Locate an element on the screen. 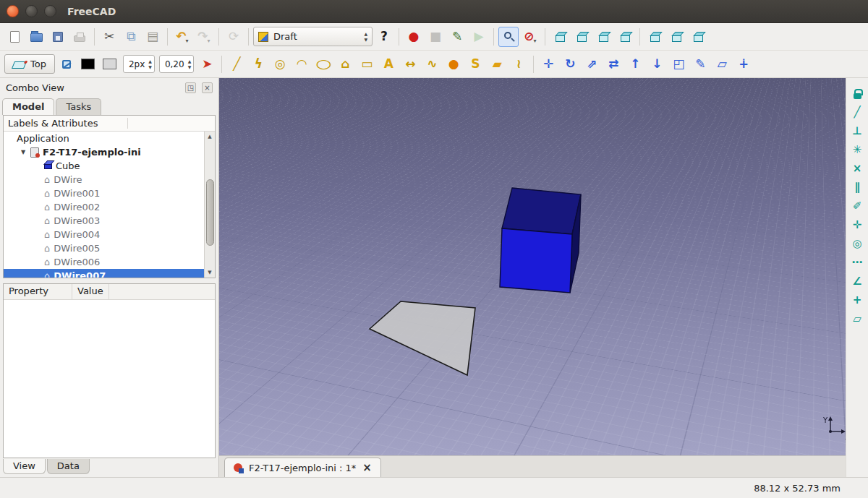  scrollbar-thumb is located at coordinates (210, 212).